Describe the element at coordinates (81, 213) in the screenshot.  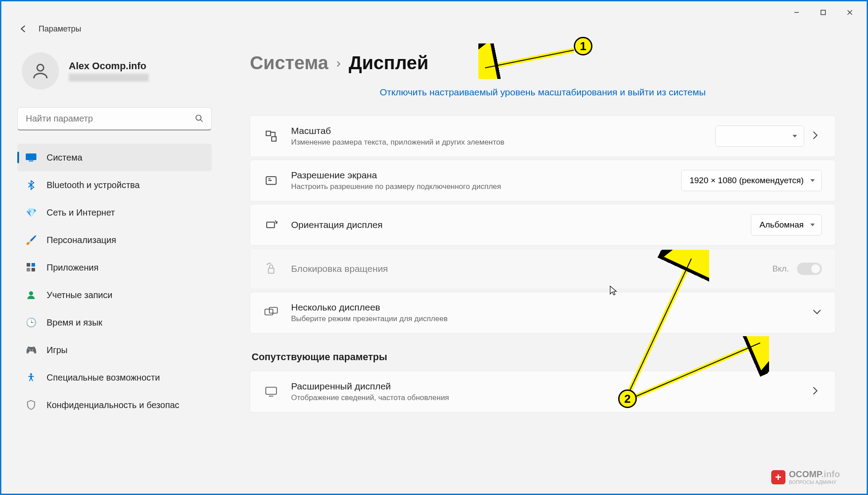
I see `nav-label: Сеть и Интернет` at that location.